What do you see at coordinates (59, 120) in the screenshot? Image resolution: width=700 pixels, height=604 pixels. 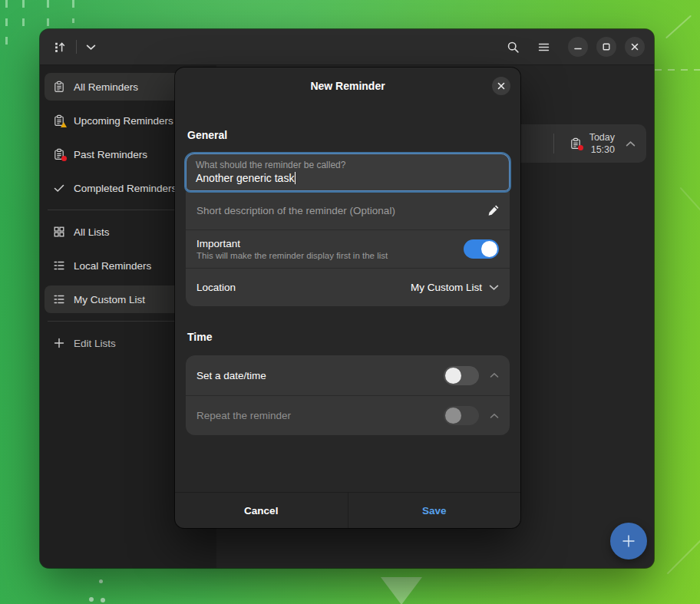 I see `clipboard-warning-icon` at bounding box center [59, 120].